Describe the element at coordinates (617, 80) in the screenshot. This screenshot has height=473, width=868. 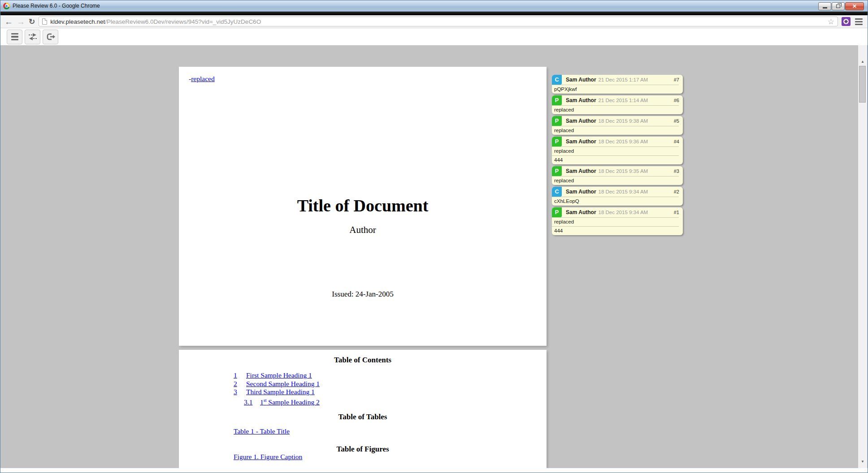
I see `comment-header: CSam Author21 Dec 2015 1:17 AM#7` at that location.